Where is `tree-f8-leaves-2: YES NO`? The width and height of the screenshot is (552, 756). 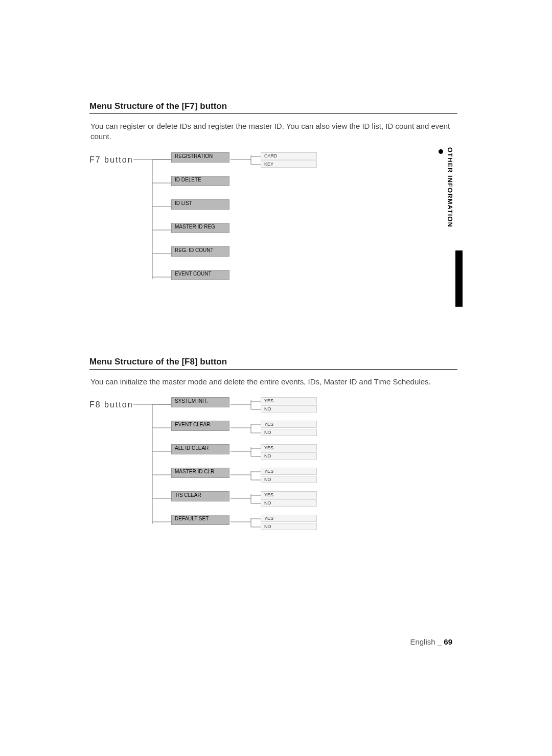
tree-f8-leaves-2: YES NO is located at coordinates (289, 452).